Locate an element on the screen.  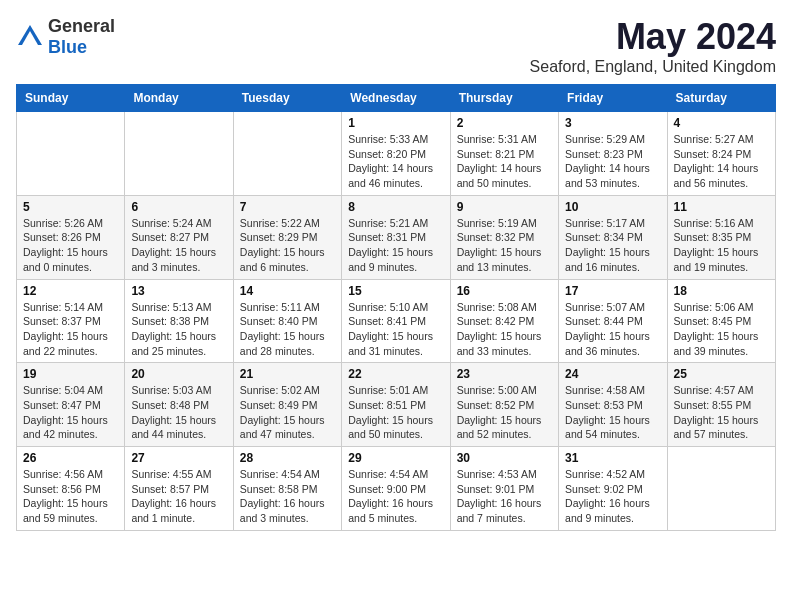
day-info: Sunrise: 5:08 AMSunset: 8:42 PMDaylight:… is located at coordinates (504, 330).